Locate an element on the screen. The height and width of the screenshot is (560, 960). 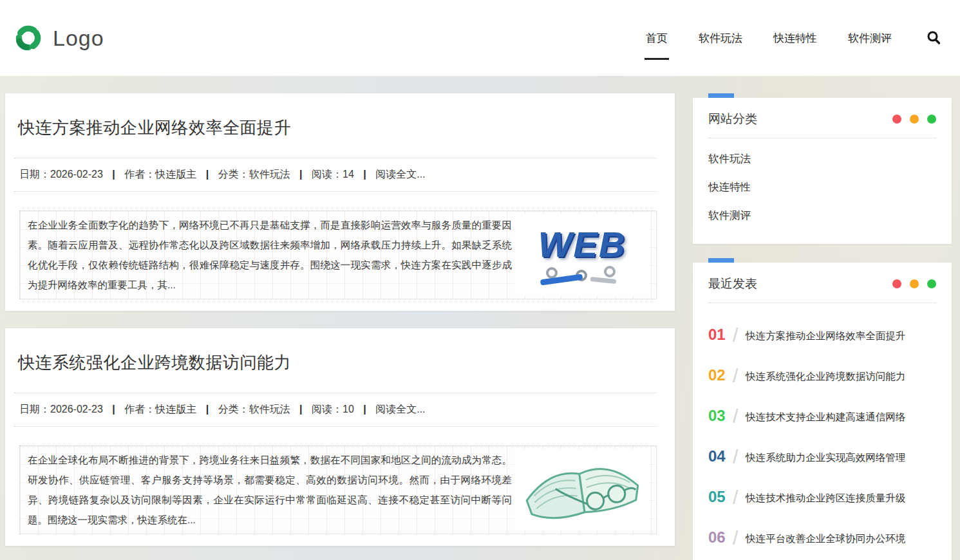
logo-swirl-icon is located at coordinates (28, 38).